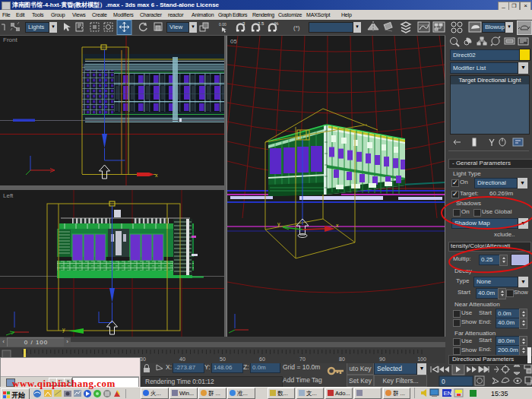  Describe the element at coordinates (223, 24) in the screenshot. I see `svg-text: 0.00` at that location.